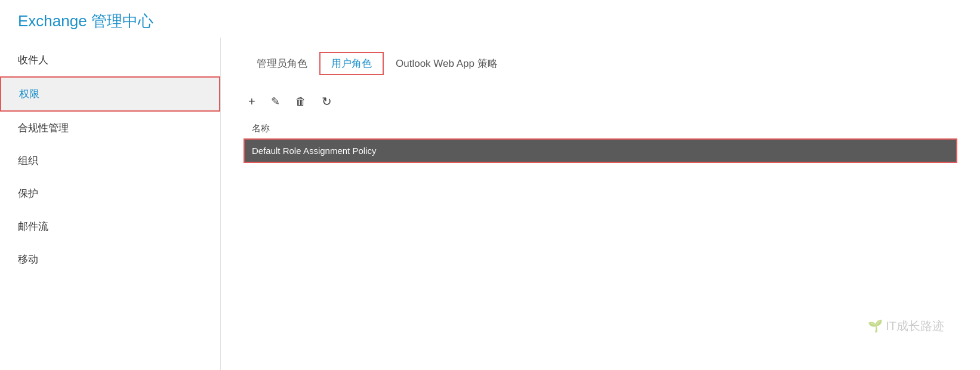  I want to click on watermark: 🌱 IT成长路迹, so click(906, 326).